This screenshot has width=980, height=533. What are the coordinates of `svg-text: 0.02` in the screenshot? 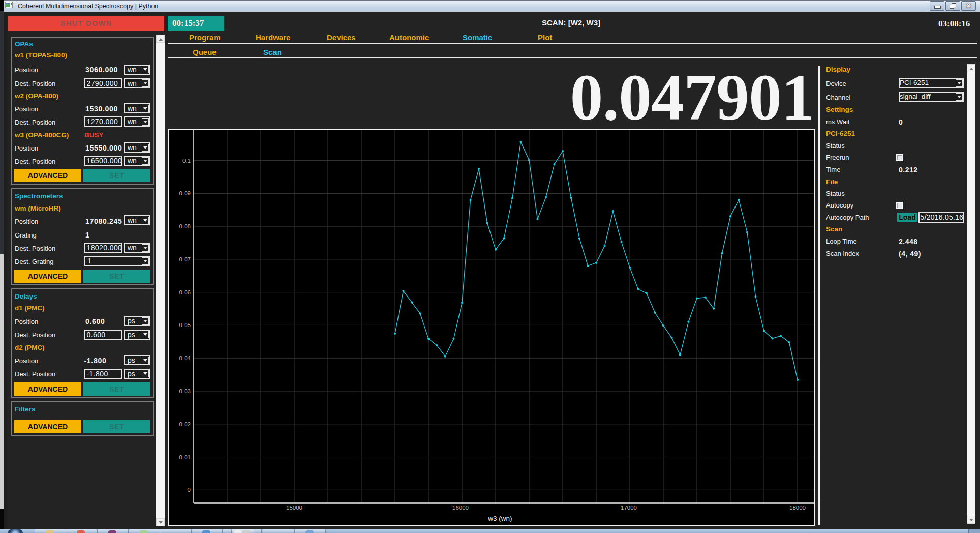 It's located at (185, 424).